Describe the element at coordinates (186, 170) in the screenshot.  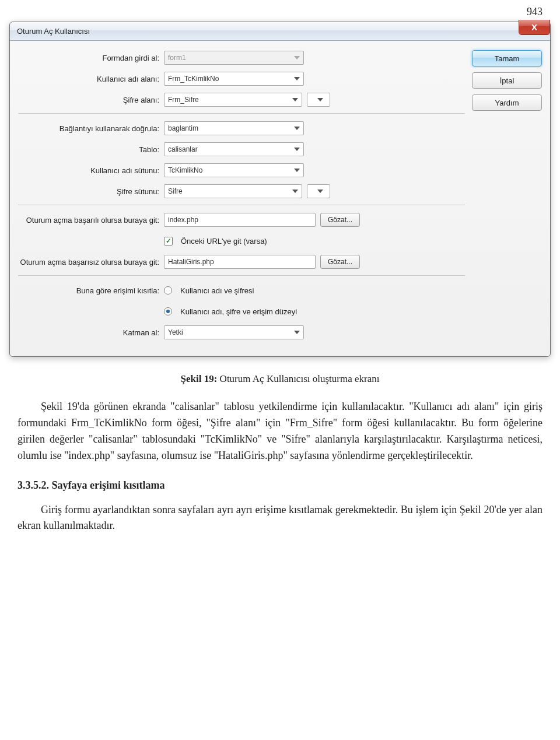
I see `user-column-value: TcKimlikNo` at that location.